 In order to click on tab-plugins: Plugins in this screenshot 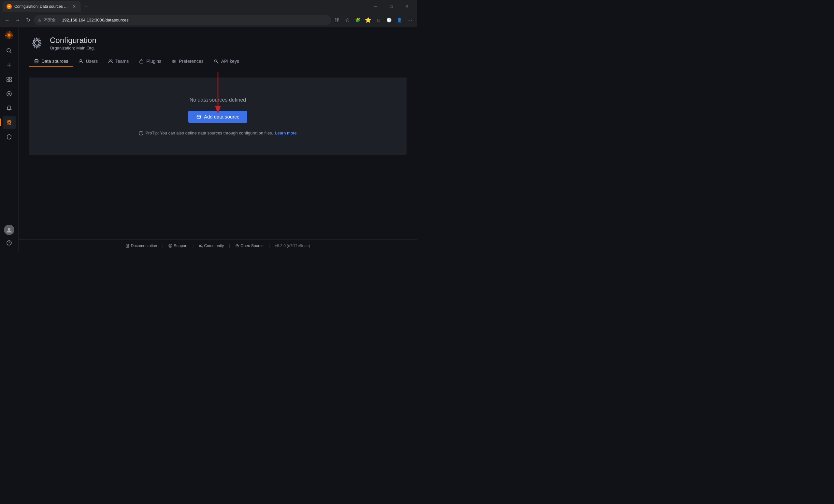, I will do `click(150, 62)`.